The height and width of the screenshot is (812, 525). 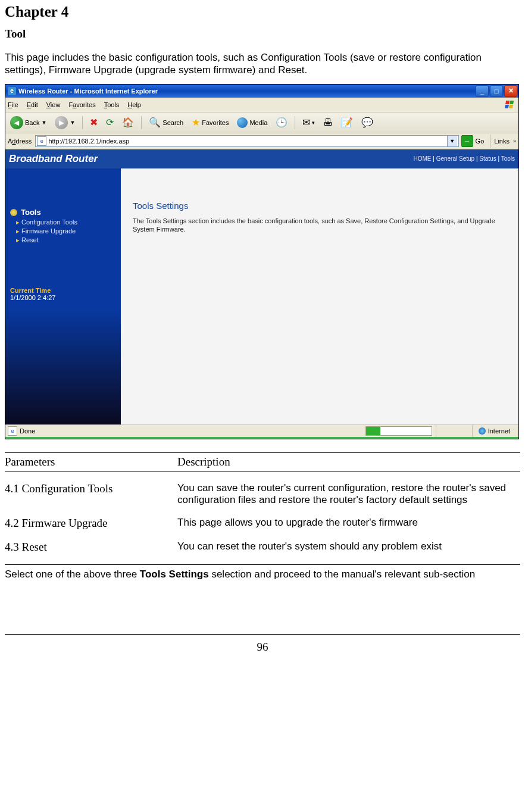 I want to click on windows-flag-icon, so click(x=509, y=105).